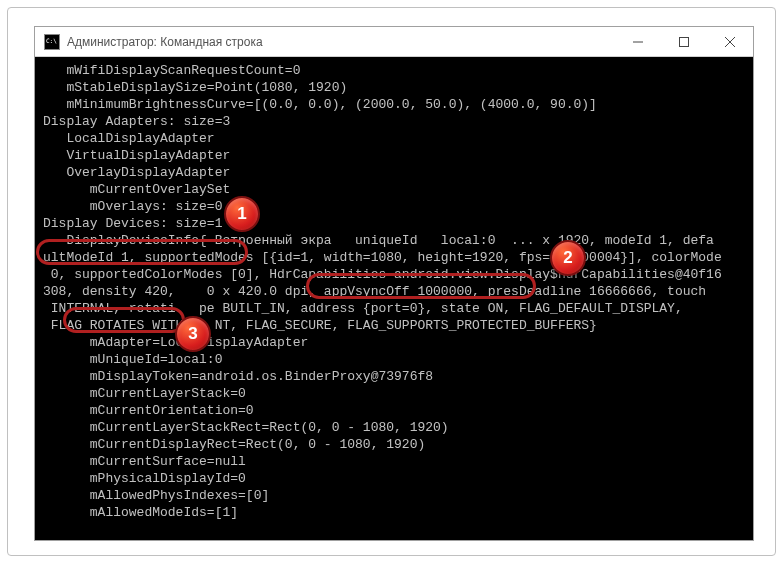 The height and width of the screenshot is (563, 783). Describe the element at coordinates (684, 42) in the screenshot. I see `maximize-button` at that location.